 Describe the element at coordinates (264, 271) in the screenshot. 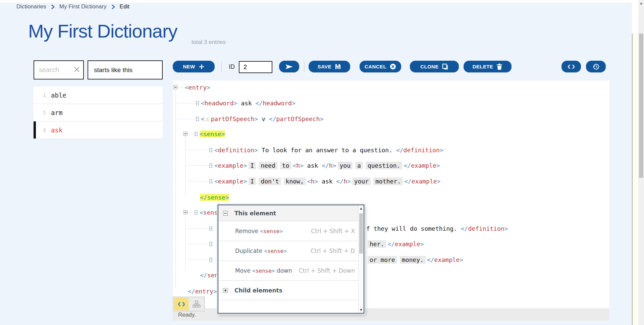

I see `menu-item-label: Move <sense> down` at that location.